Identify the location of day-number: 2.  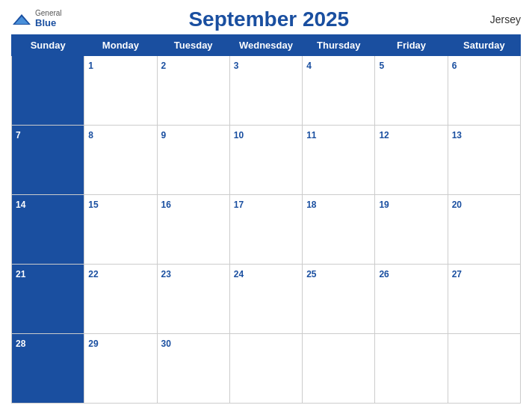
(164, 66).